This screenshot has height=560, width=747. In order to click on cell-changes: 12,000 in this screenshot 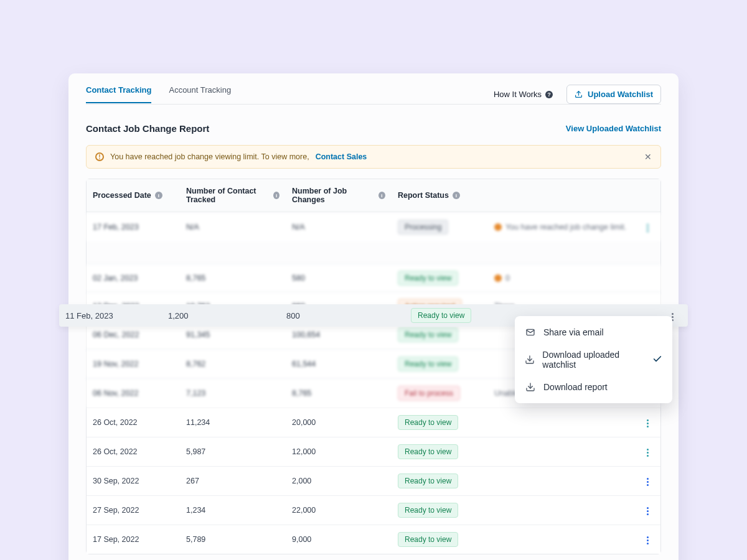, I will do `click(339, 452)`.